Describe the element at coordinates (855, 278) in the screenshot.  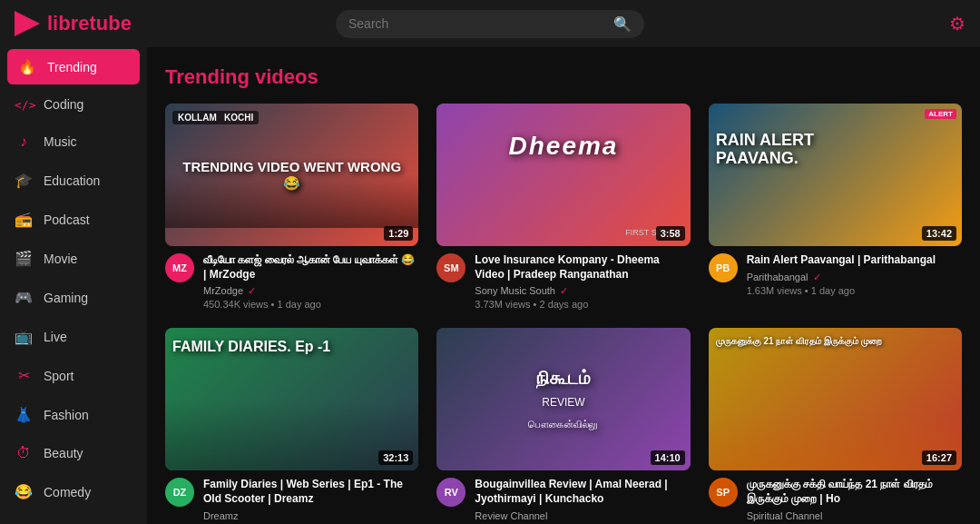
I see `channel-name-3: Parithabangal ✓` at that location.